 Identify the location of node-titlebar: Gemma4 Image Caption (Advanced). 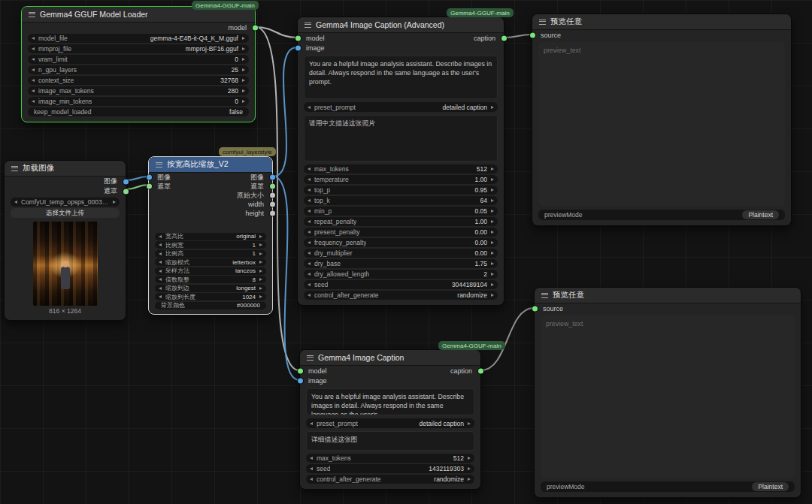
(401, 26).